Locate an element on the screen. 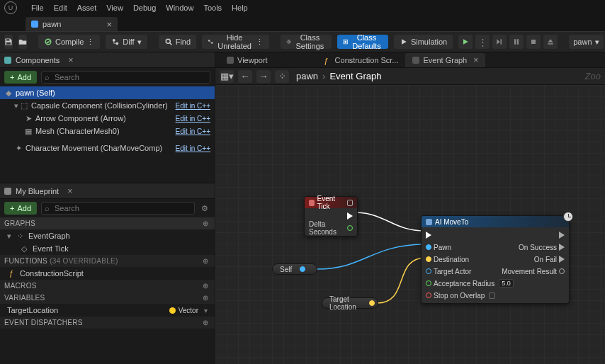  browse-button is located at coordinates (23, 42).